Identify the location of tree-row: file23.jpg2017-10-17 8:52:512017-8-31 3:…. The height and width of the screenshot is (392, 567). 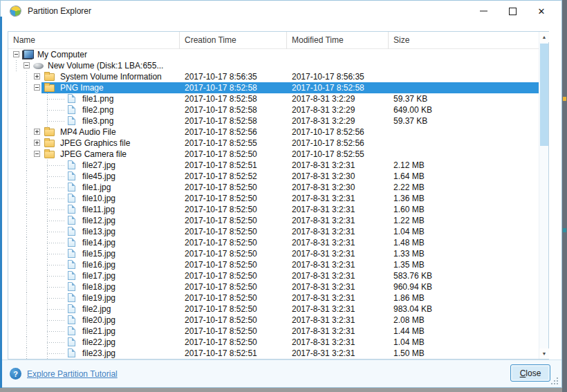
(274, 353).